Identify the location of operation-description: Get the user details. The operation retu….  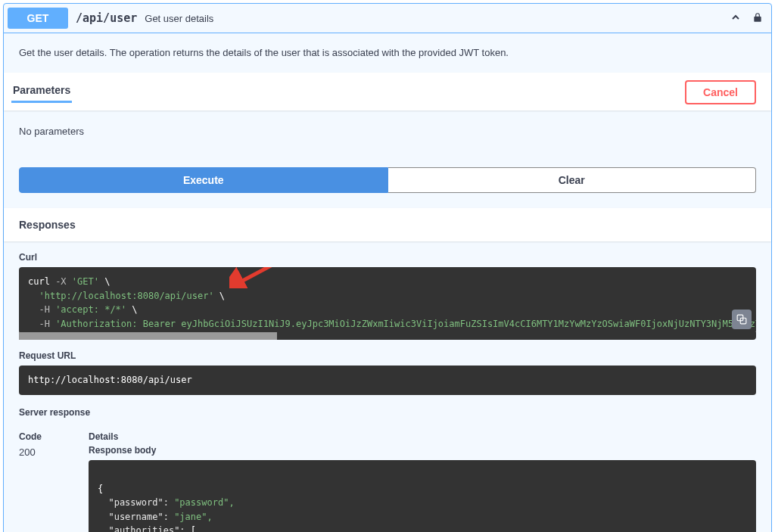
(388, 53).